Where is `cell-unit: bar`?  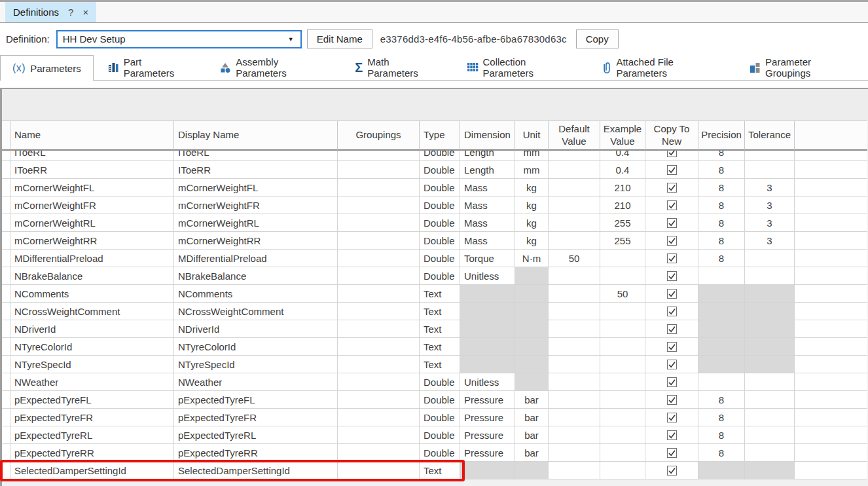
cell-unit: bar is located at coordinates (532, 400).